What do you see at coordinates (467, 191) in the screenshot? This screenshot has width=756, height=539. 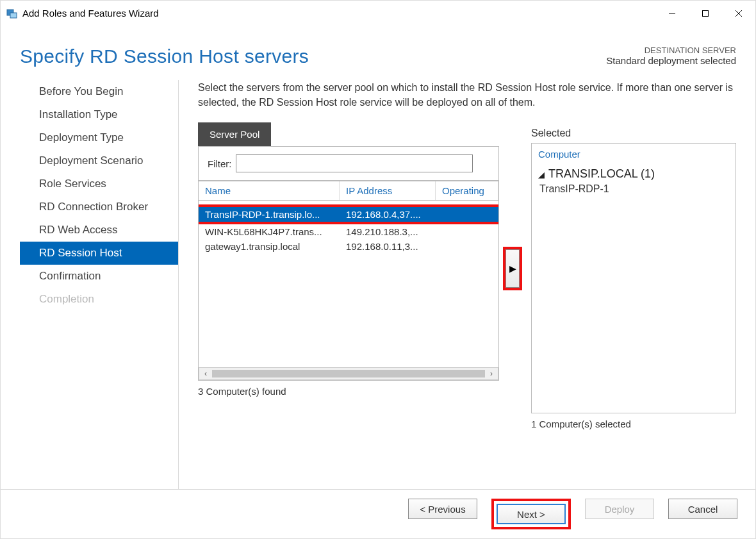 I see `col-header-os: Operating` at bounding box center [467, 191].